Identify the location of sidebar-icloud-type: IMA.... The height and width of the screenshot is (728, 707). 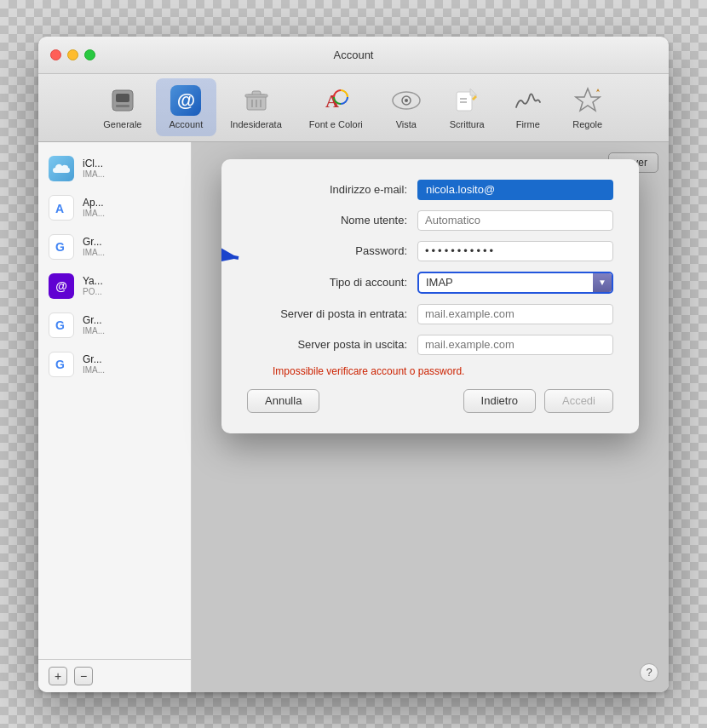
(94, 174).